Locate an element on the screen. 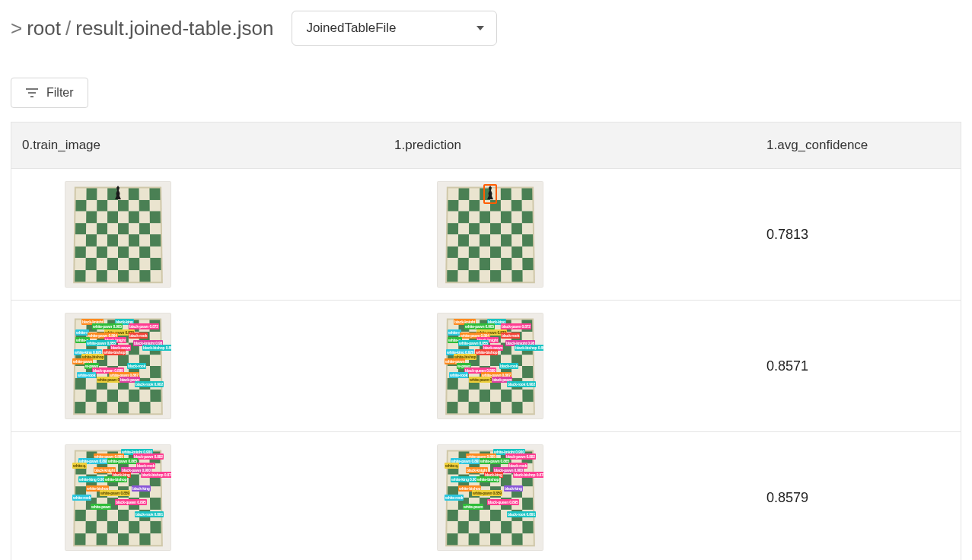 This screenshot has width=972, height=560. prediction-thumbnail: black-kingblack-knightwhite-pawn 0.905bl… is located at coordinates (490, 366).